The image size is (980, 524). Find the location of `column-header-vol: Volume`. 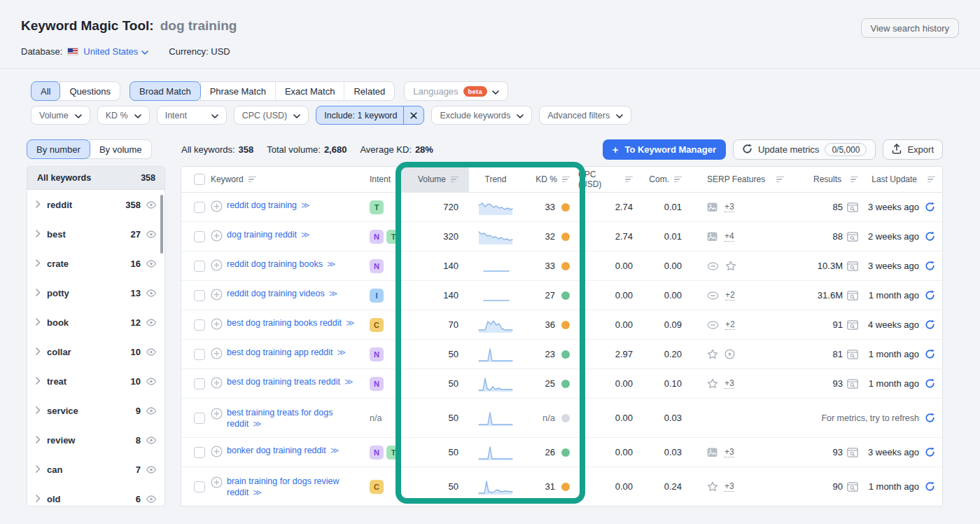

column-header-vol: Volume is located at coordinates (433, 179).